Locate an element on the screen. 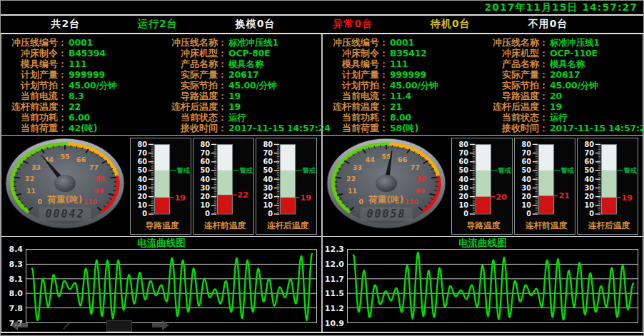  info-value: 2017-11-15 14:57:24 is located at coordinates (596, 128).